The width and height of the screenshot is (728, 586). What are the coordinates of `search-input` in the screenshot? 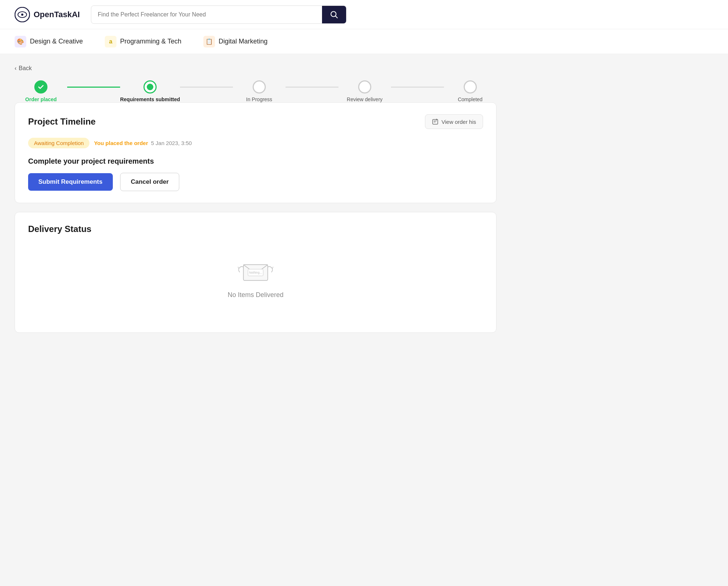 It's located at (207, 15).